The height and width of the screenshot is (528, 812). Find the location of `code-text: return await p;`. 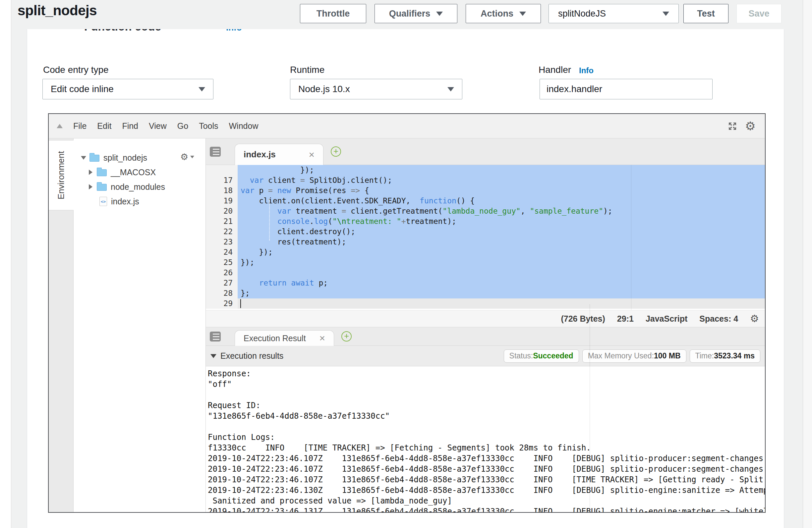

code-text: return await p; is located at coordinates (502, 283).